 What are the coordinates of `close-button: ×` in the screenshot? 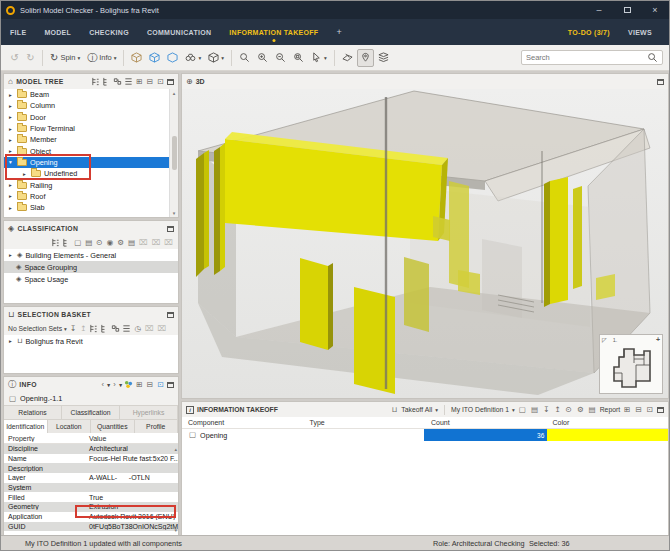 It's located at (655, 10).